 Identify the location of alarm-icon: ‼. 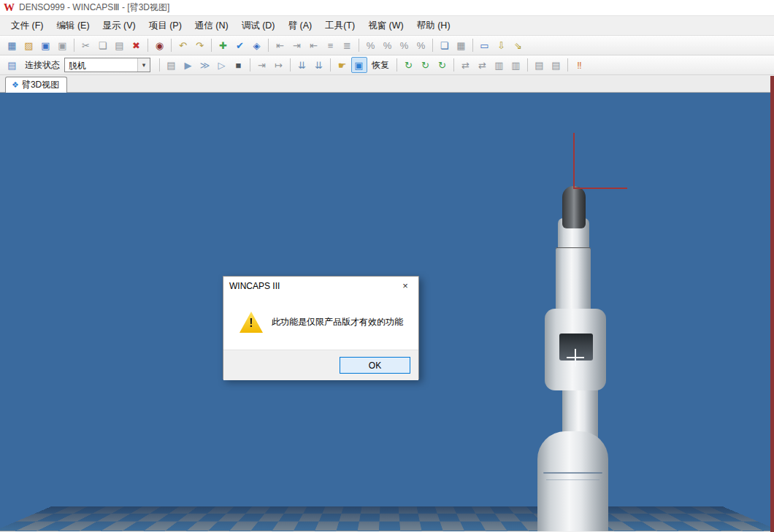
(580, 66).